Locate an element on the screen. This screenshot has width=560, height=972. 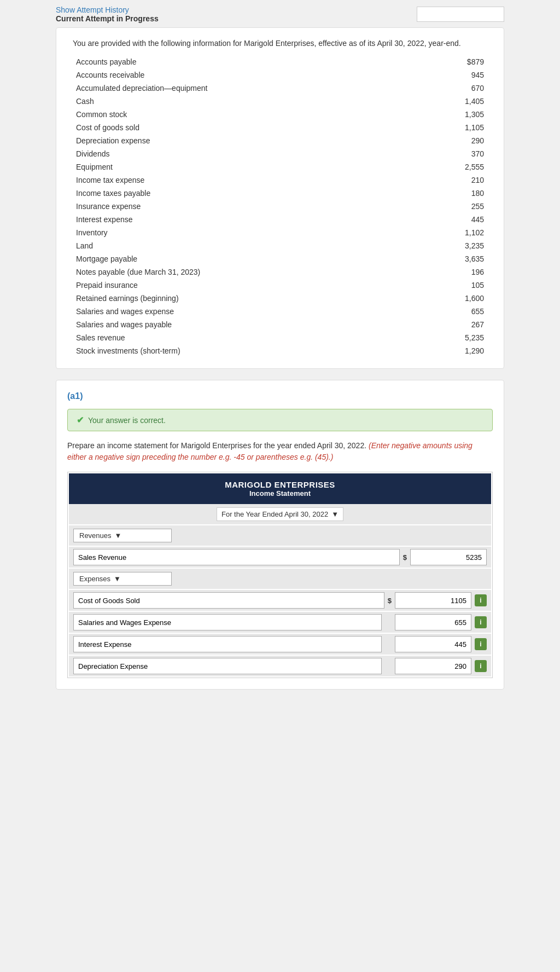
revenues-icon: ▼ is located at coordinates (118, 535).